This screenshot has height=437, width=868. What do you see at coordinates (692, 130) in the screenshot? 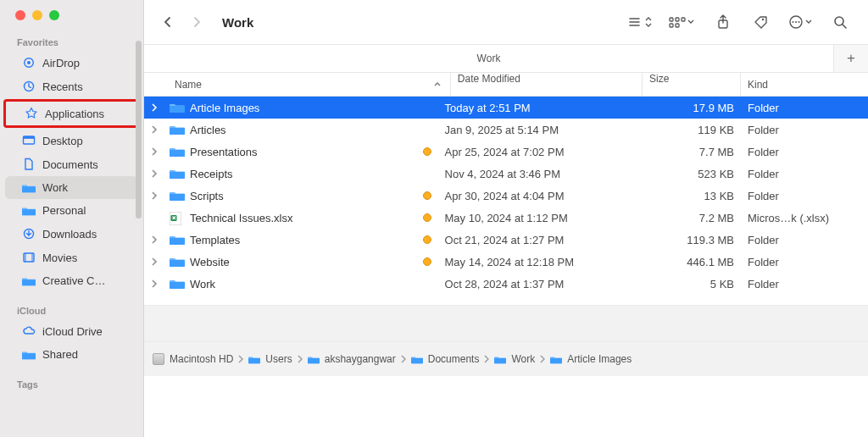
I see `file-size: 119 KB` at bounding box center [692, 130].